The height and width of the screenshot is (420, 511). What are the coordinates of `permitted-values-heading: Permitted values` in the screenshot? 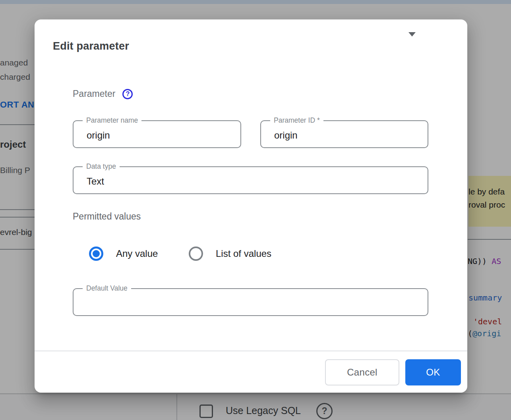 It's located at (106, 217).